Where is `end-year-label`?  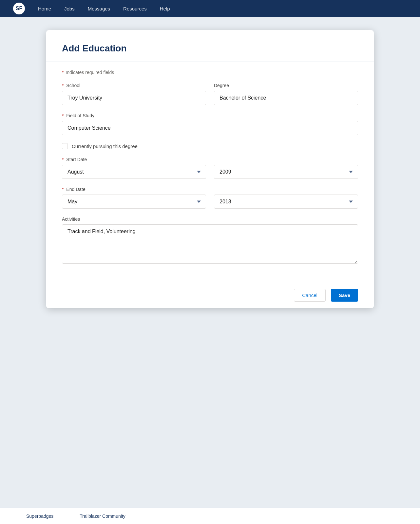
end-year-label is located at coordinates (286, 189).